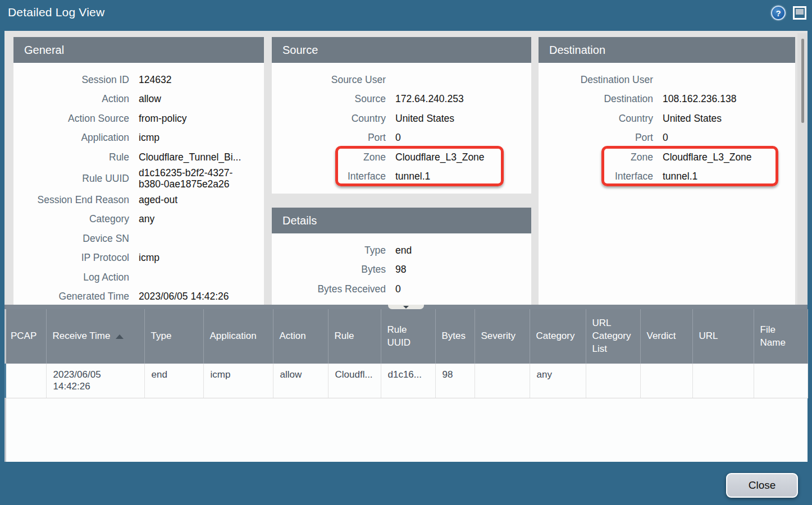  Describe the element at coordinates (139, 138) in the screenshot. I see `field-row-application: Applicationicmp` at that location.